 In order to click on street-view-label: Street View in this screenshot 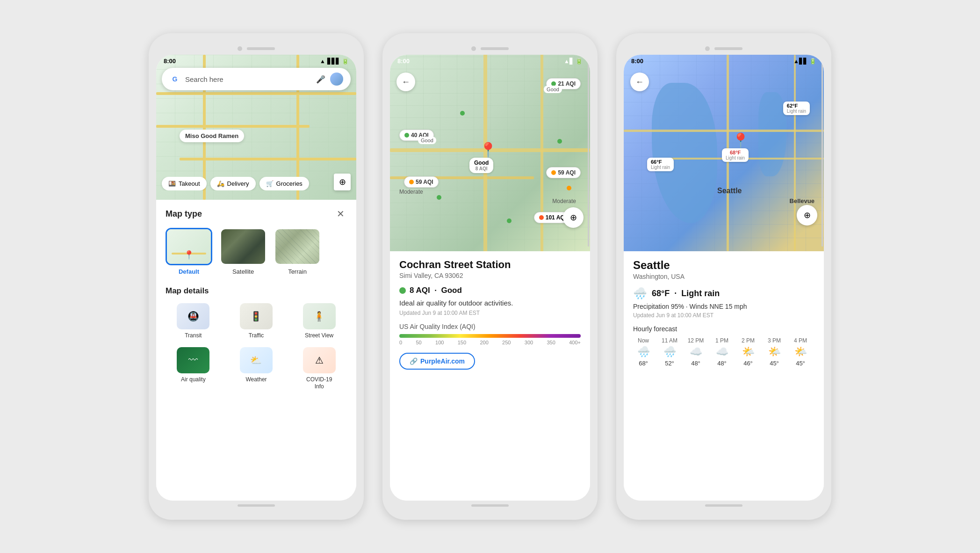, I will do `click(319, 336)`.